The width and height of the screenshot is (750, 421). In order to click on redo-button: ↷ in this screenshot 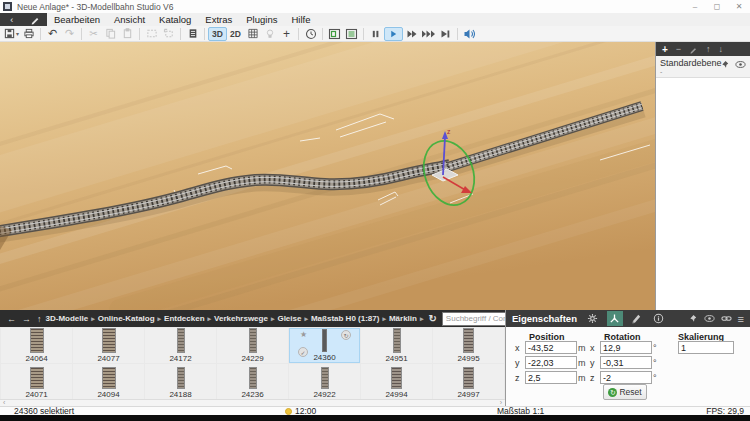, I will do `click(70, 34)`.